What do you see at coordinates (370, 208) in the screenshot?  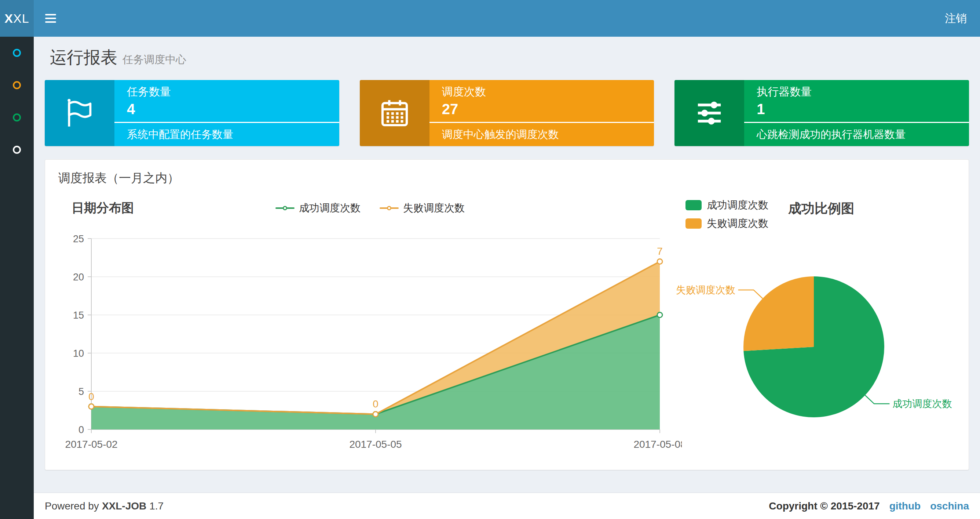 I see `line-chart-legend: 成功调度次数 失败调度次数` at bounding box center [370, 208].